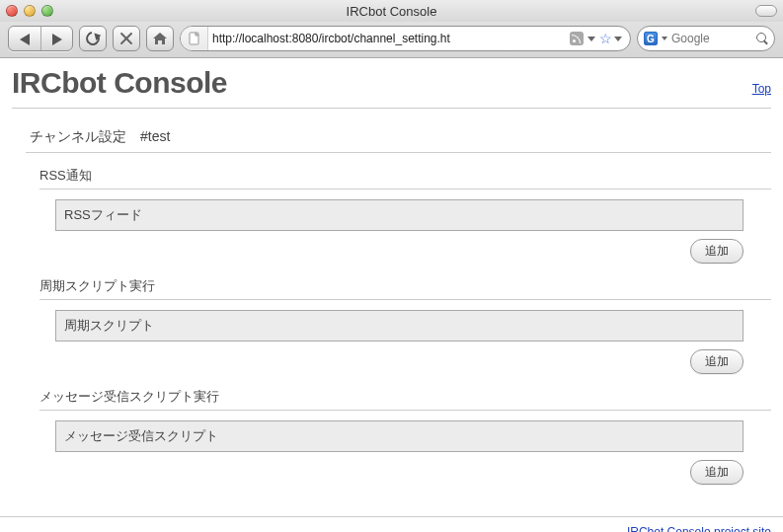 The image size is (783, 532). What do you see at coordinates (391, 524) in the screenshot?
I see `page-footer: ver 1.1 (2010-10-09) IRCbot Console proj…` at bounding box center [391, 524].